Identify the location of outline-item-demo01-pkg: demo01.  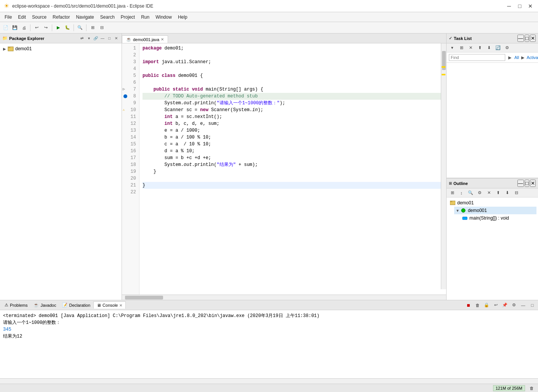
(492, 203).